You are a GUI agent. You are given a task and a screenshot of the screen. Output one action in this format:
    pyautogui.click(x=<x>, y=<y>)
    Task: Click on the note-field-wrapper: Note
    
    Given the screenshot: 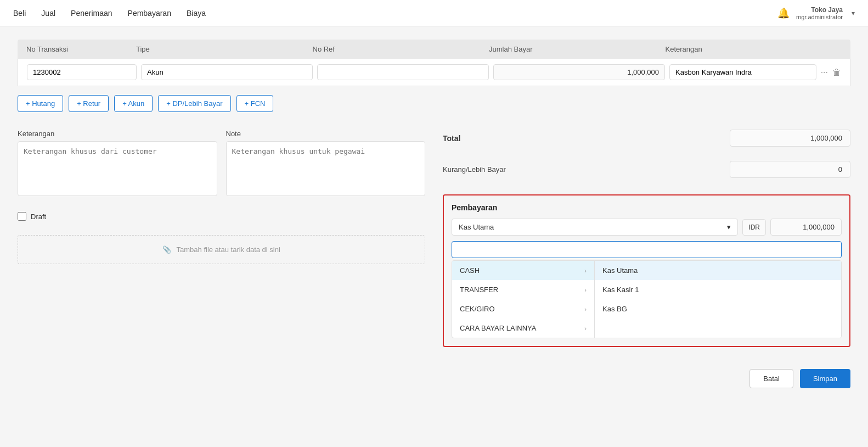 What is the action you would take?
    pyautogui.click(x=326, y=164)
    